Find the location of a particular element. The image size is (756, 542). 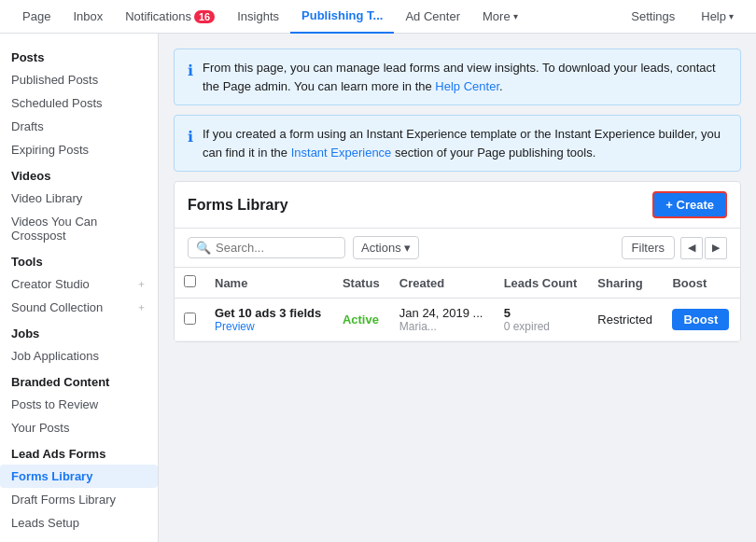

sidebar-item-leads-setup: Leads Setup is located at coordinates (78, 522).